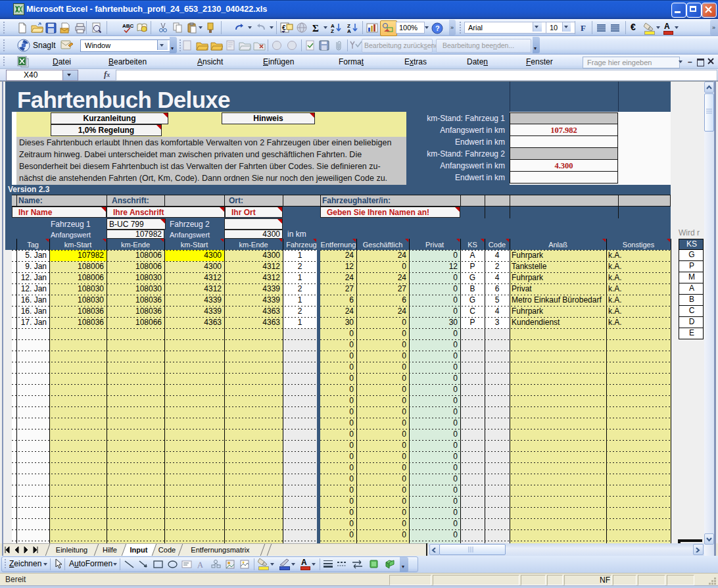  Describe the element at coordinates (128, 26) in the screenshot. I see `svg-text: ABC` at that location.